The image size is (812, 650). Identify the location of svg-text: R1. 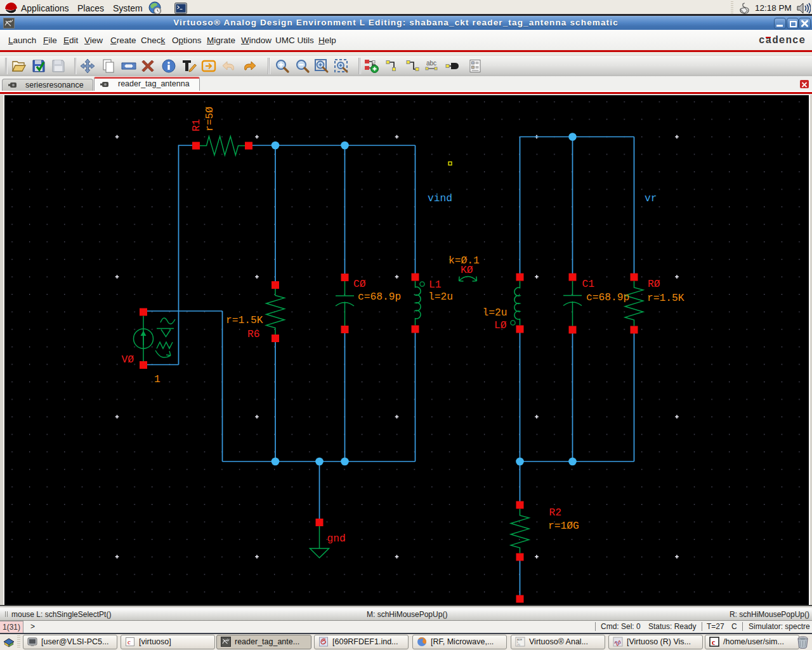
(197, 125).